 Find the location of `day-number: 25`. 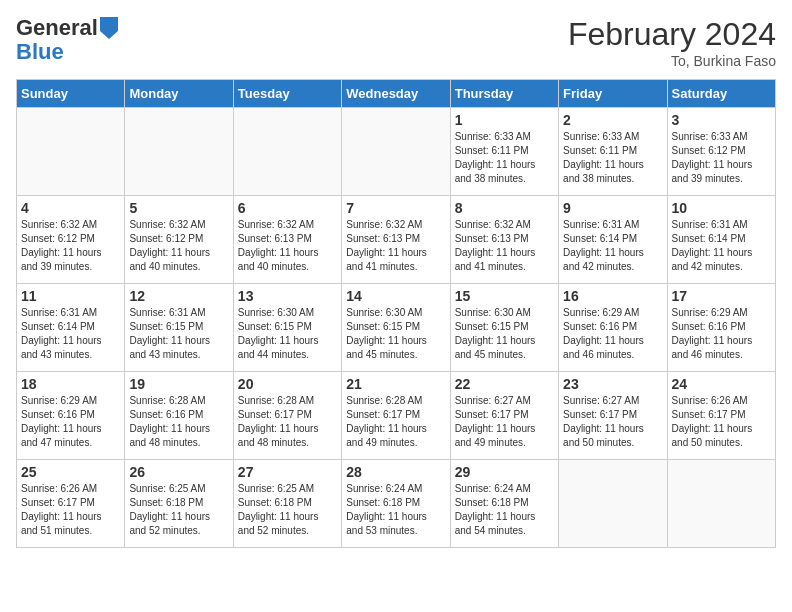

day-number: 25 is located at coordinates (70, 472).